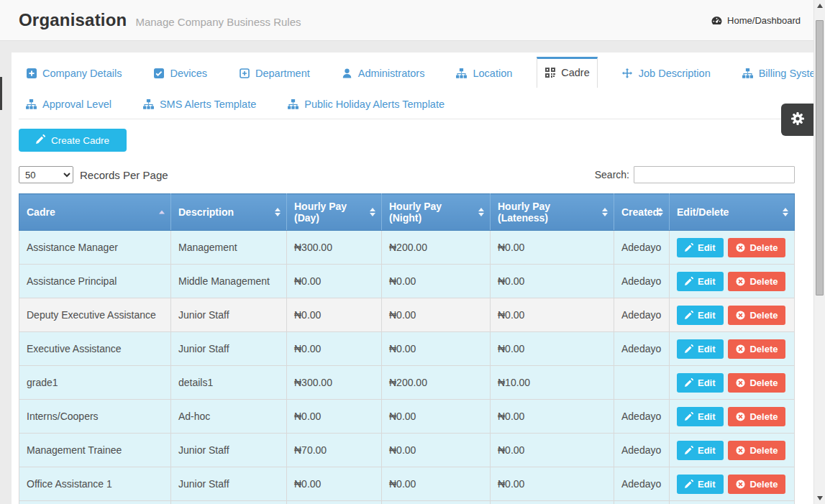 The width and height of the screenshot is (825, 504). Describe the element at coordinates (229, 213) in the screenshot. I see `column-header-description: Description` at that location.